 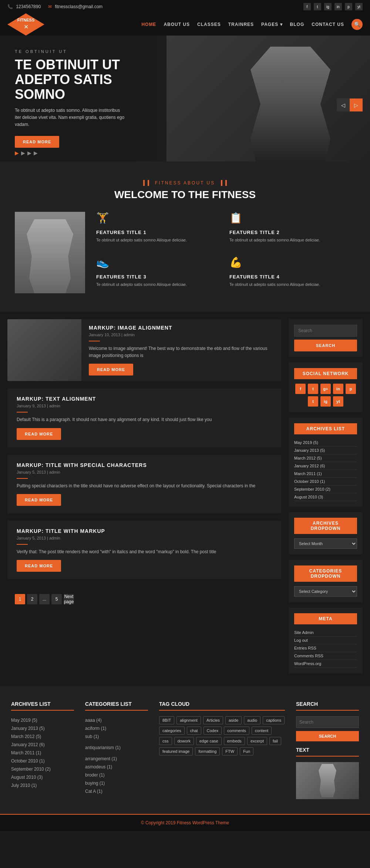 I want to click on pi-btn: p, so click(x=351, y=389).